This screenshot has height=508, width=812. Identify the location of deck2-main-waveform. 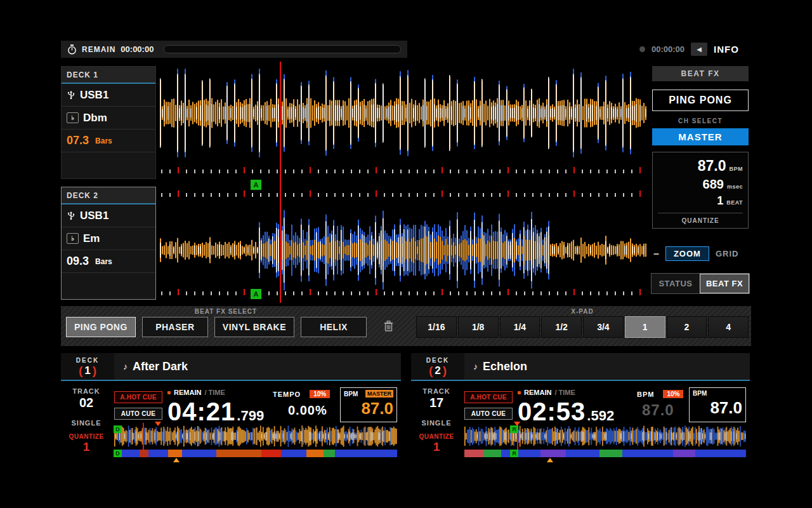
(403, 250).